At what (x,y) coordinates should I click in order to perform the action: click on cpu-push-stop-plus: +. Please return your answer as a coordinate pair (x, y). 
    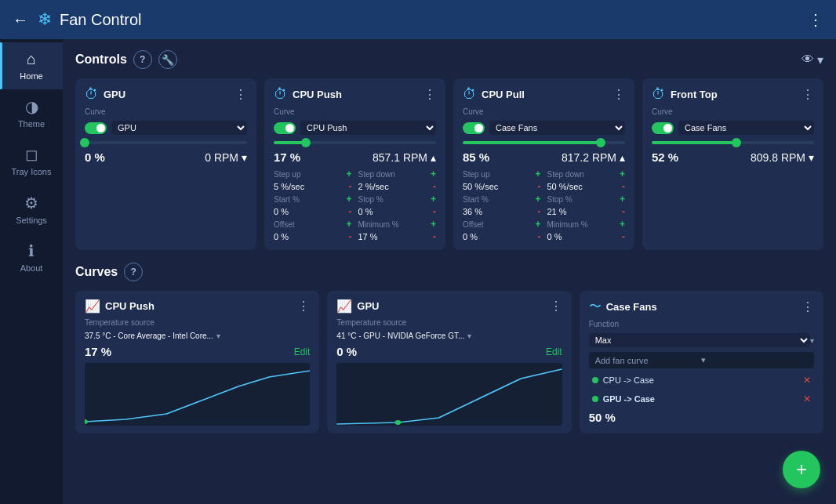
    Looking at the image, I should click on (433, 199).